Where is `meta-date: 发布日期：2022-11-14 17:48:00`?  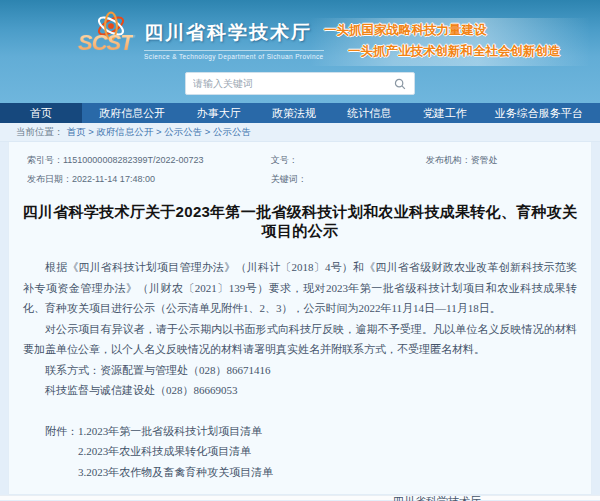 meta-date: 发布日期：2022-11-14 17:48:00 is located at coordinates (149, 180).